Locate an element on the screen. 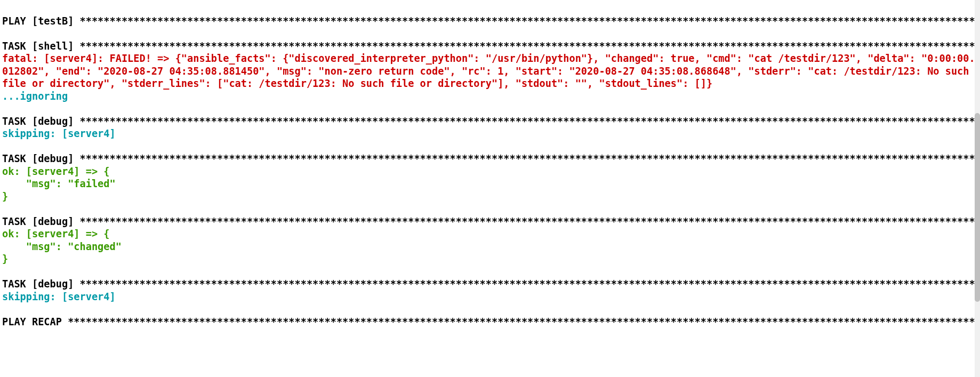 The width and height of the screenshot is (980, 377). scrollbar-thumb is located at coordinates (977, 207).